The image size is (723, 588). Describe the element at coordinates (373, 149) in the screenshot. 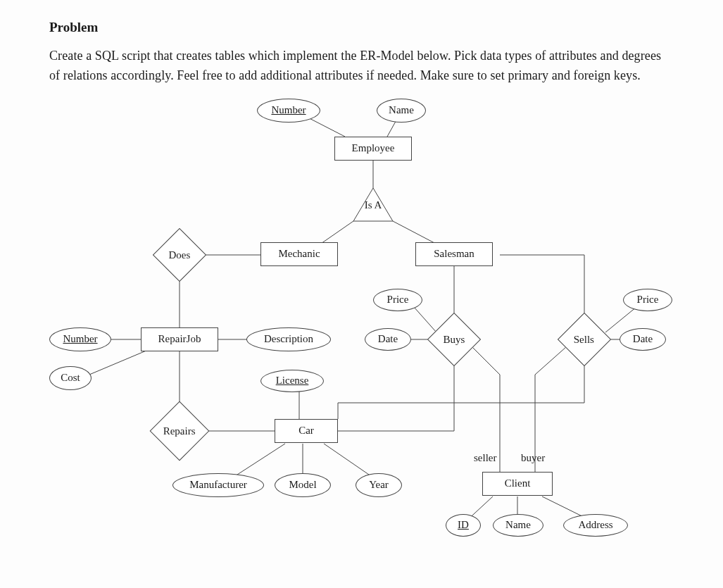

I see `entity-employee: Employee` at that location.